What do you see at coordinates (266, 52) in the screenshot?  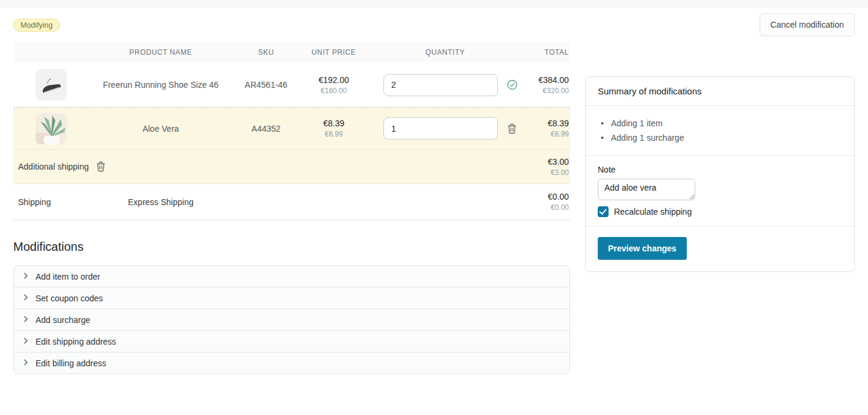 I see `header-sku: SKU` at bounding box center [266, 52].